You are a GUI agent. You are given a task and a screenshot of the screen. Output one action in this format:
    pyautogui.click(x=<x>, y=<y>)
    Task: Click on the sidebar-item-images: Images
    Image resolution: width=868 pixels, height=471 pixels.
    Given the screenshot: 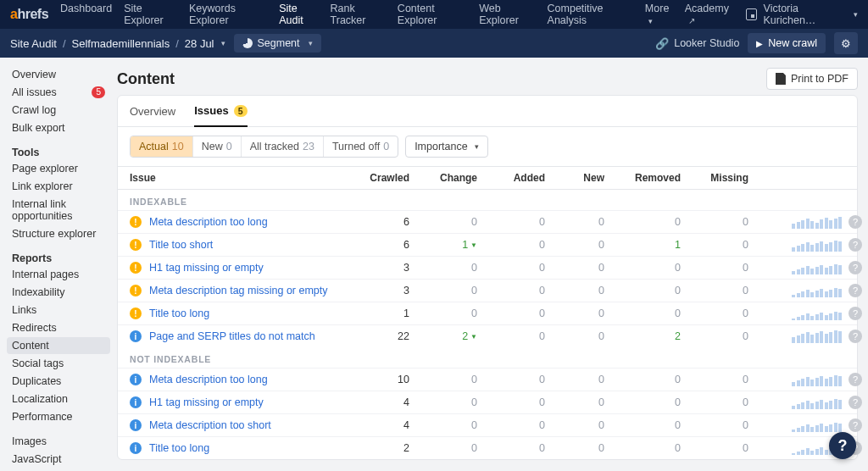 What is the action you would take?
    pyautogui.click(x=58, y=441)
    